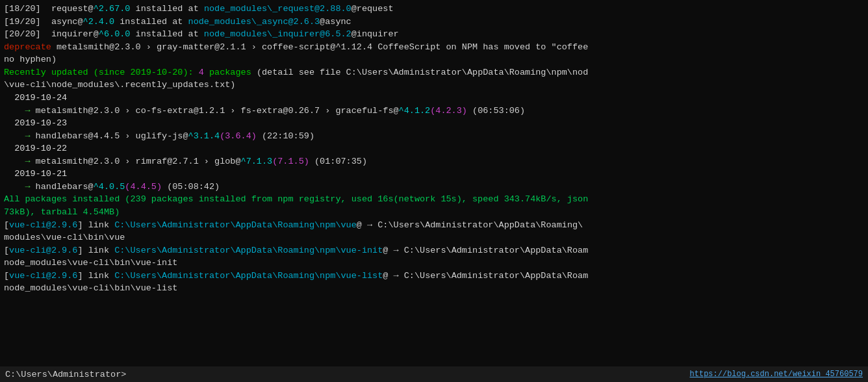 The image size is (868, 382). Describe the element at coordinates (434, 98) in the screenshot. I see `terminal-line: 2019-10-24` at that location.